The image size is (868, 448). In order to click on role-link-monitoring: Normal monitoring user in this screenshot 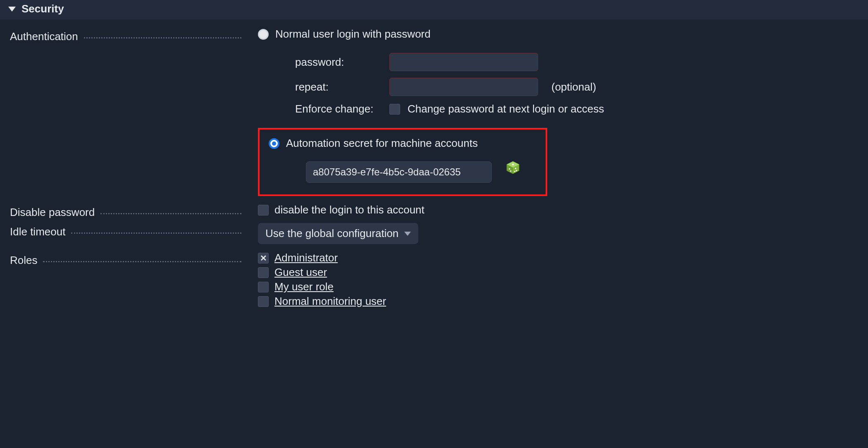, I will do `click(330, 301)`.